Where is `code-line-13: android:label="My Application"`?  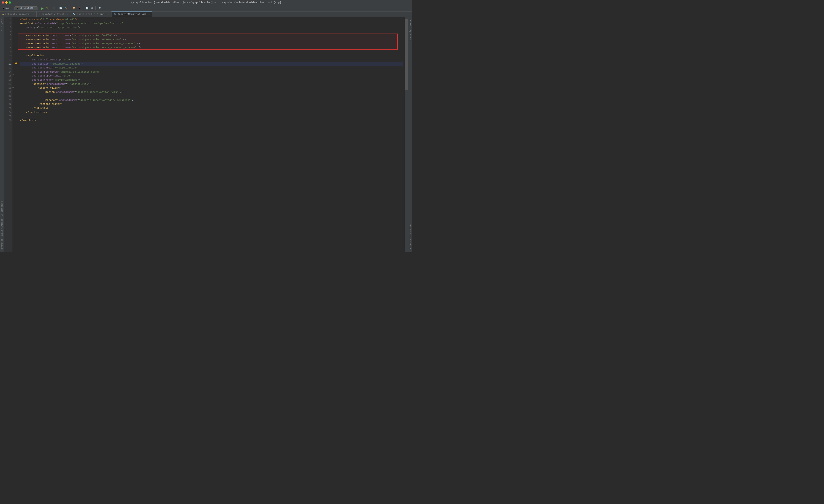
code-line-13: android:label="My Application" is located at coordinates (211, 68).